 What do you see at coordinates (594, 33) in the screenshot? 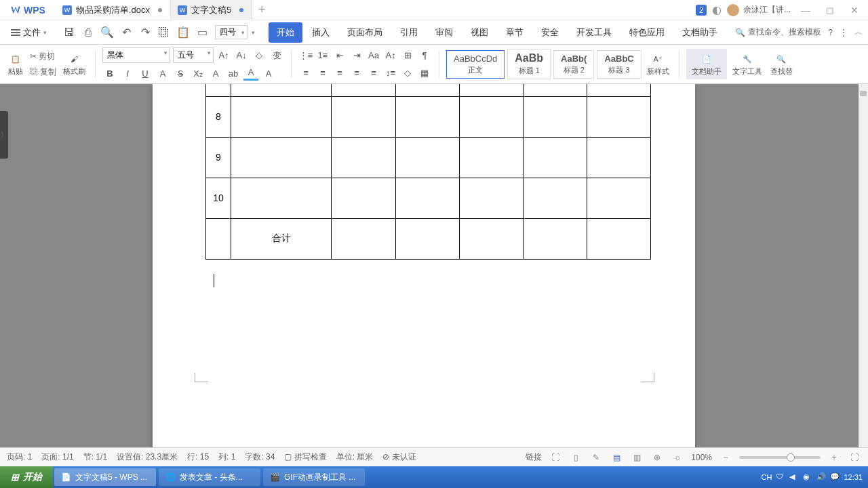
I see `tab-dev: 开发工具` at bounding box center [594, 33].